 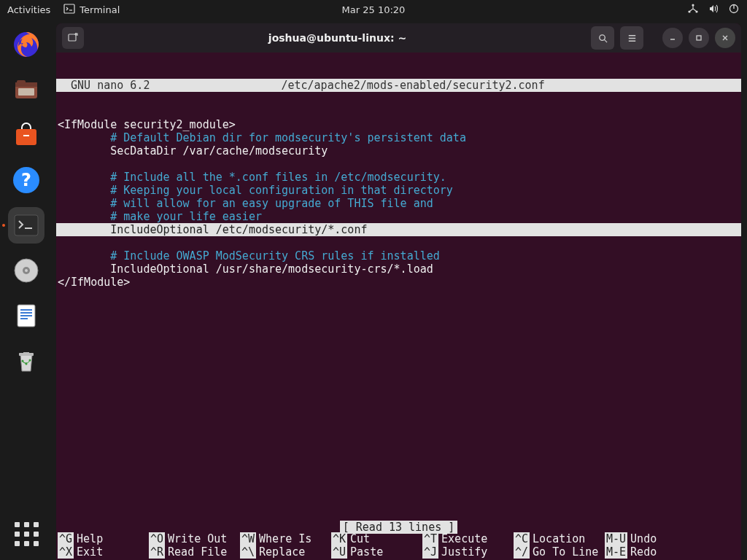 What do you see at coordinates (468, 539) in the screenshot?
I see `nano-shortcut: ^TExecute` at bounding box center [468, 539].